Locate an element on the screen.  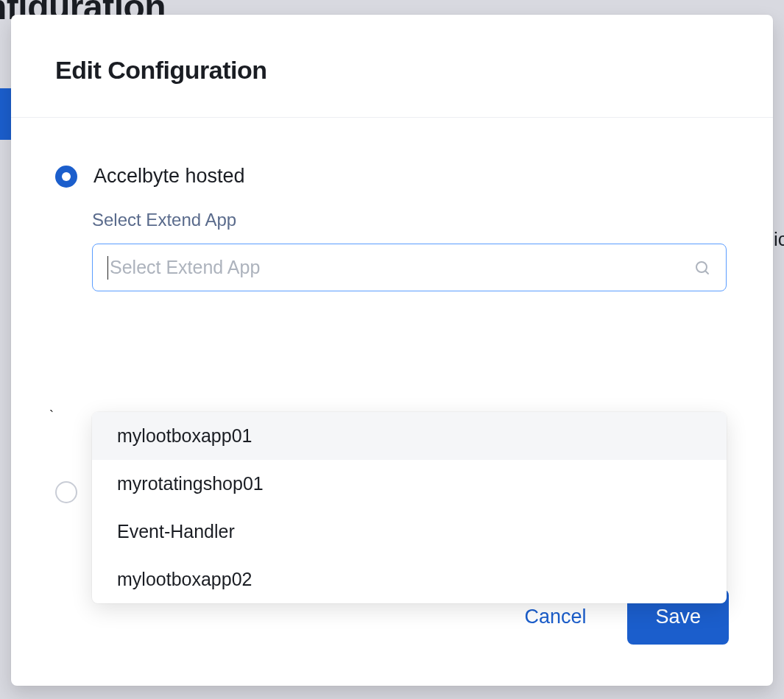
radio-option-second is located at coordinates (66, 492).